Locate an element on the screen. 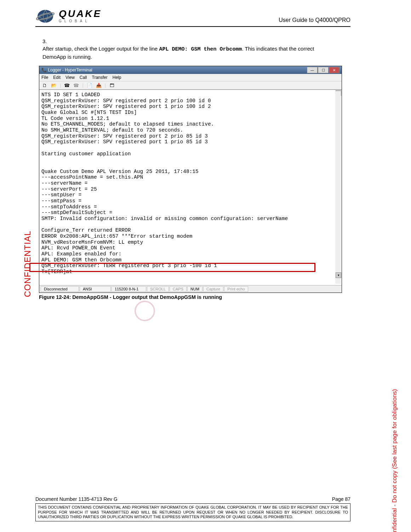 The height and width of the screenshot is (532, 411). status-connection: Disconnected is located at coordinates (60, 289).